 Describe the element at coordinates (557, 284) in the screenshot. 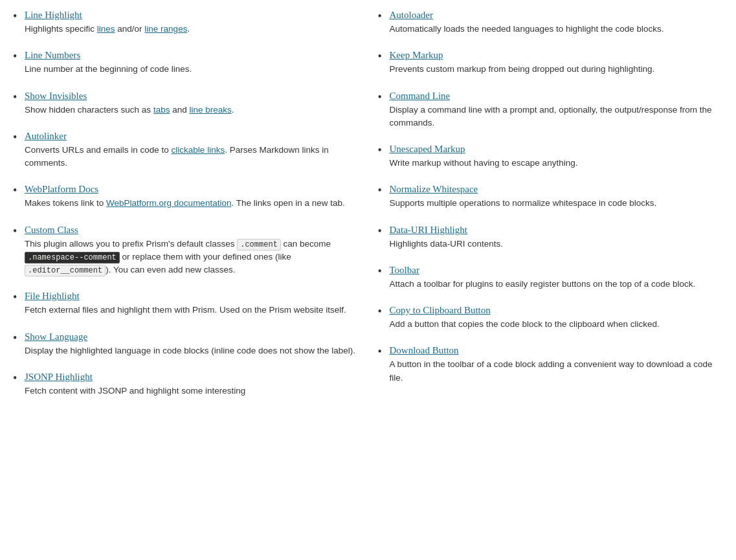

I see `item-desc-toolbar: Attach a toolbar for plugins to easily r…` at that location.